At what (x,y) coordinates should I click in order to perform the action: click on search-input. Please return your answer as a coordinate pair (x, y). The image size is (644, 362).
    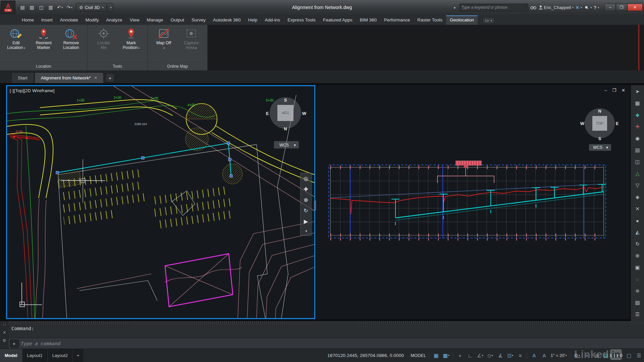
    Looking at the image, I should click on (494, 7).